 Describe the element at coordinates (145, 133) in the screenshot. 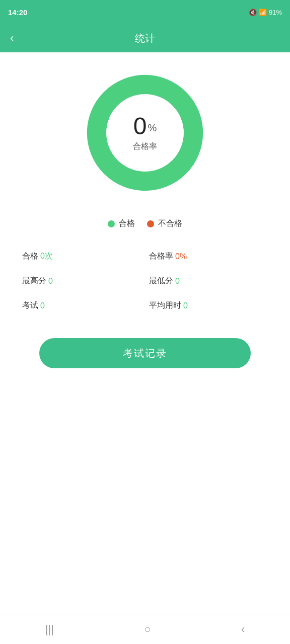

I see `donut-chart: 0% 合格率` at that location.